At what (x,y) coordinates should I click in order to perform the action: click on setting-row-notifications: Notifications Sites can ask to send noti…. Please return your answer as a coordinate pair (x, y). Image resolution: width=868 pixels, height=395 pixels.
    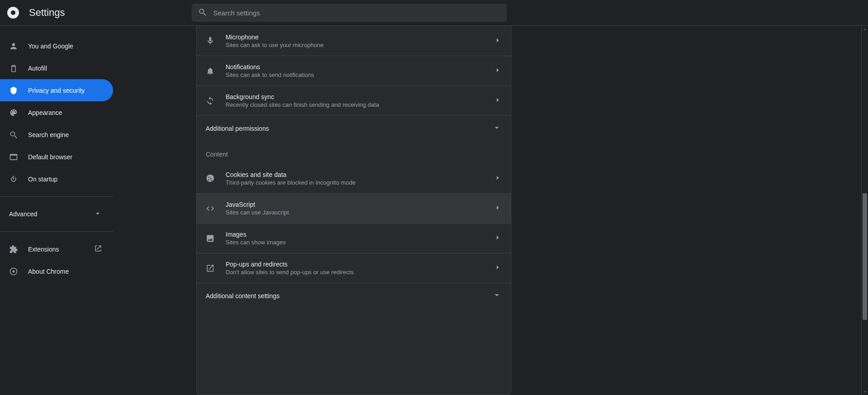
    Looking at the image, I should click on (354, 71).